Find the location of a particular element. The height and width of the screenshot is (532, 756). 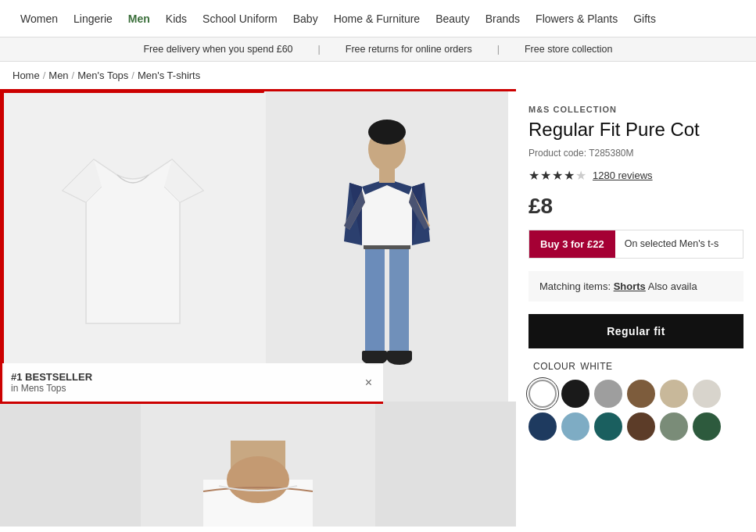

matching-suffix: Also availa is located at coordinates (672, 286).